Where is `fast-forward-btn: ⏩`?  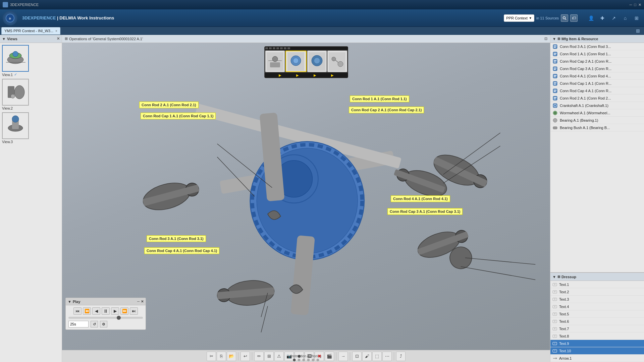 fast-forward-btn: ⏩ is located at coordinates (124, 311).